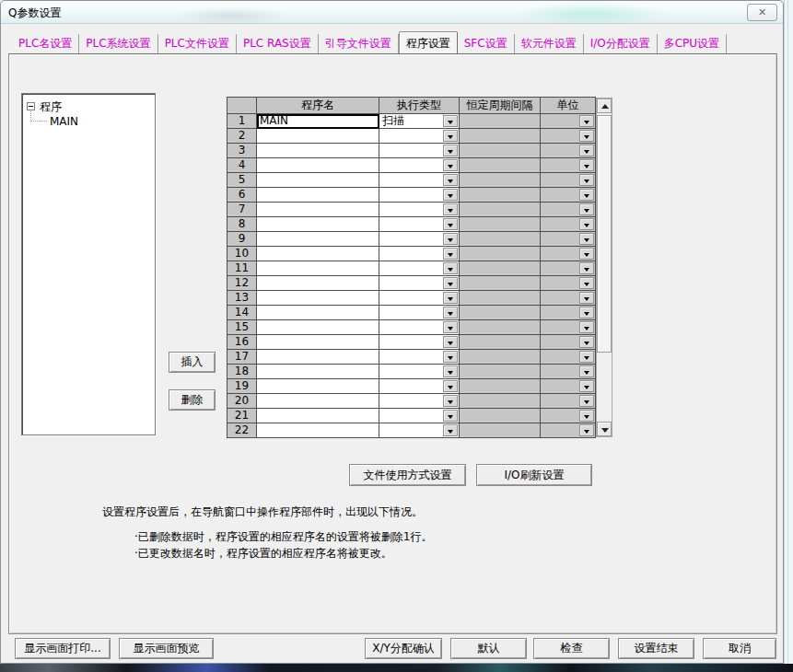 The height and width of the screenshot is (672, 793). I want to click on cancel-button: 取消, so click(740, 648).